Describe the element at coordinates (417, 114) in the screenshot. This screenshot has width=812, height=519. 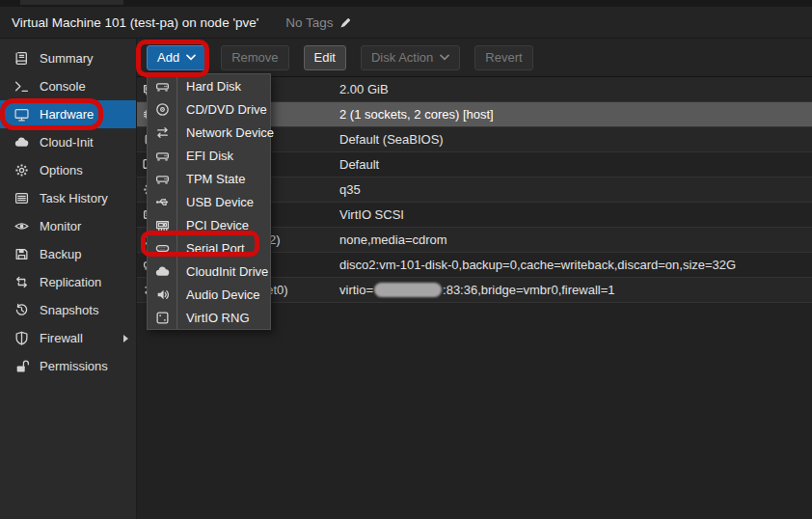
I see `device-value: 2 (1 sockets, 2 cores) [host]` at that location.